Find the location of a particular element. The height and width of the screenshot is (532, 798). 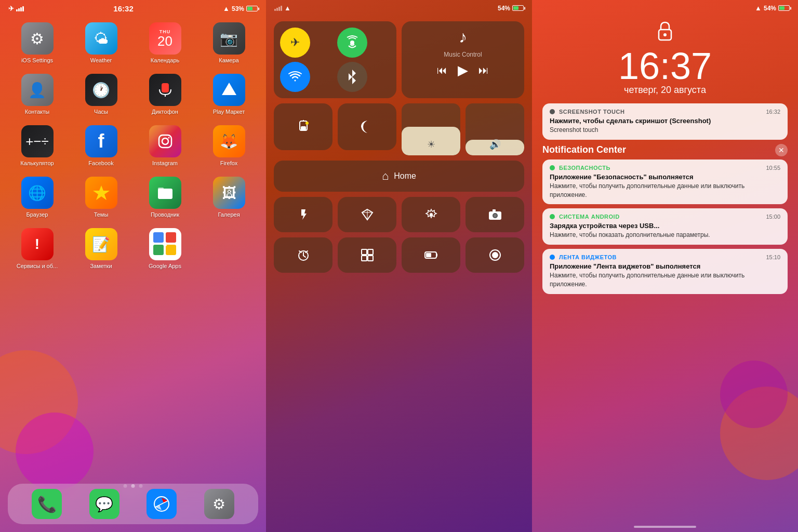

bottom-bar-indicator is located at coordinates (665, 527).